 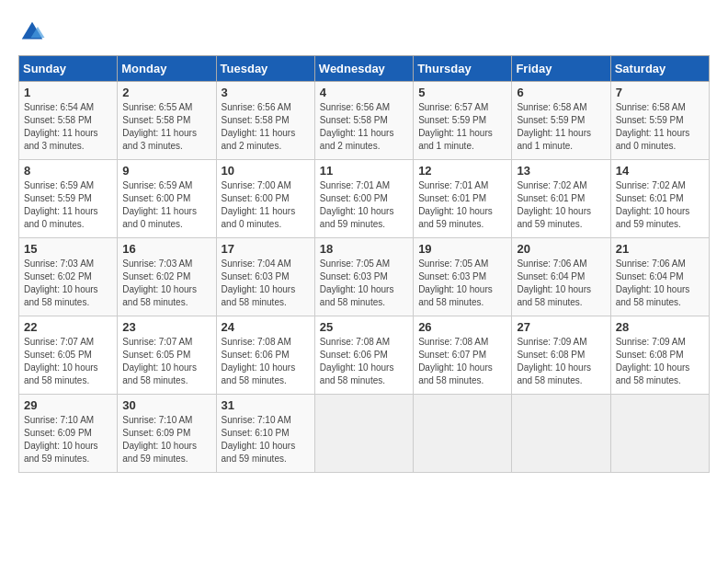 I want to click on day-number: 26, so click(x=462, y=327).